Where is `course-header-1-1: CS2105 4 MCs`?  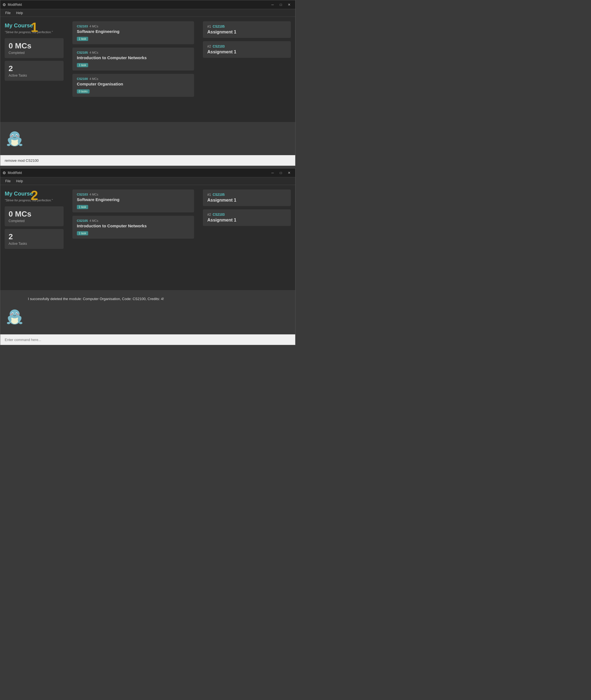 course-header-1-1: CS2105 4 MCs is located at coordinates (133, 53).